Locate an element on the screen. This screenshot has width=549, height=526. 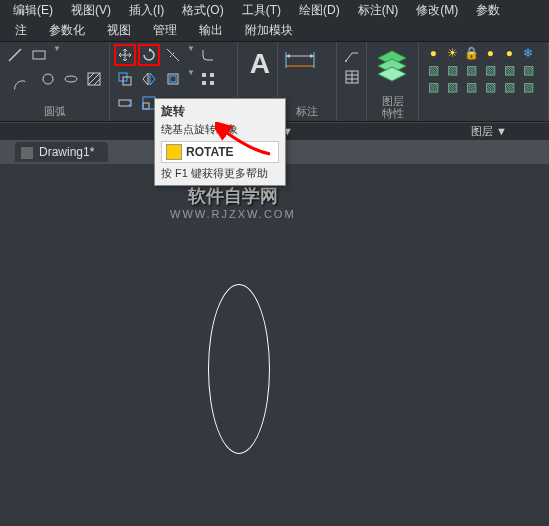
sun-icon: ☀ is located at coordinates (452, 53).